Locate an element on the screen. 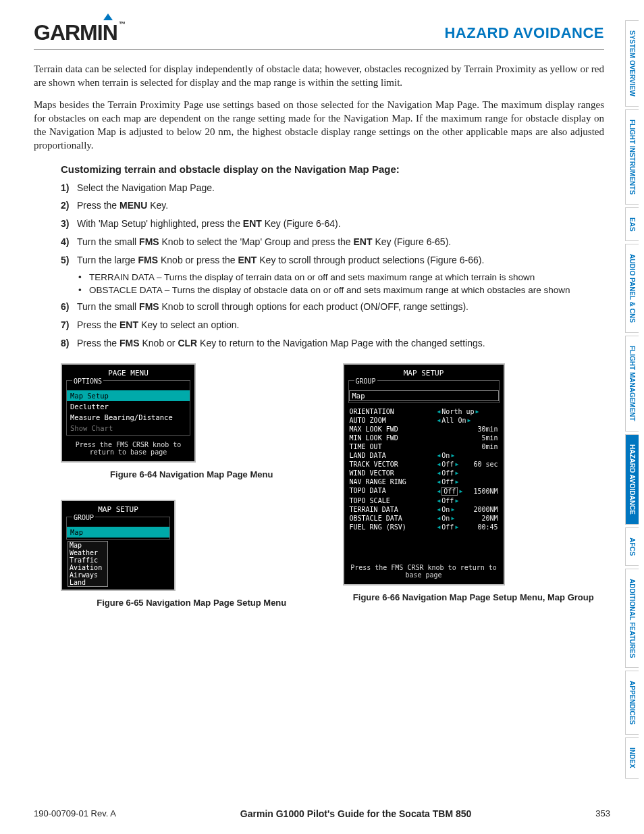 This screenshot has width=644, height=834. logo-triangle-icon is located at coordinates (108, 17).